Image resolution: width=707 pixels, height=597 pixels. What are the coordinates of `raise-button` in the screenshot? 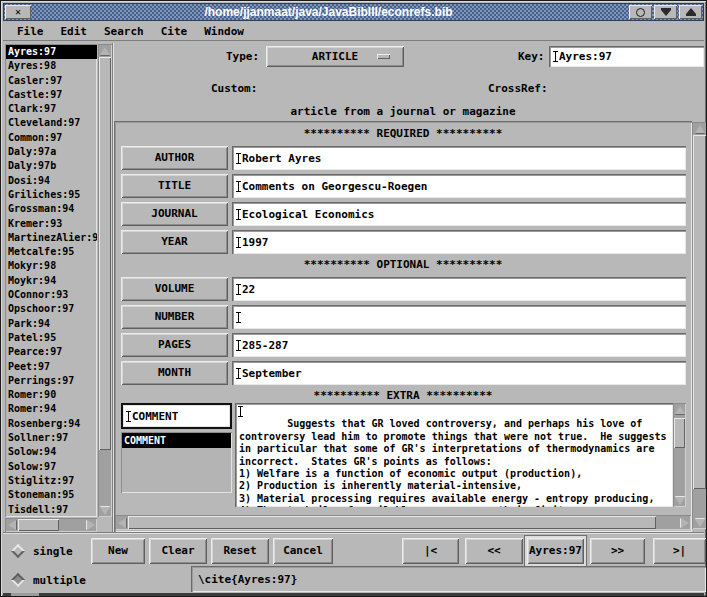 It's located at (690, 12).